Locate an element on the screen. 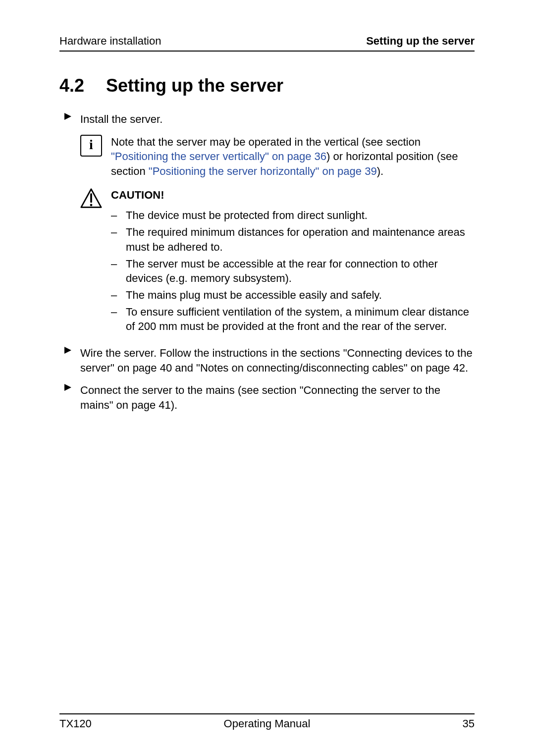 Image resolution: width=535 pixels, height=756 pixels. step-wire: Wire the server. Follow the instructions… is located at coordinates (267, 361).